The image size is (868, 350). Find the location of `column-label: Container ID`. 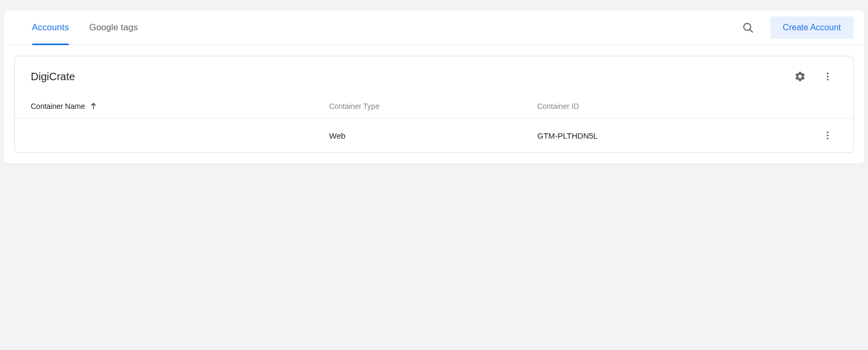

column-label: Container ID is located at coordinates (558, 106).